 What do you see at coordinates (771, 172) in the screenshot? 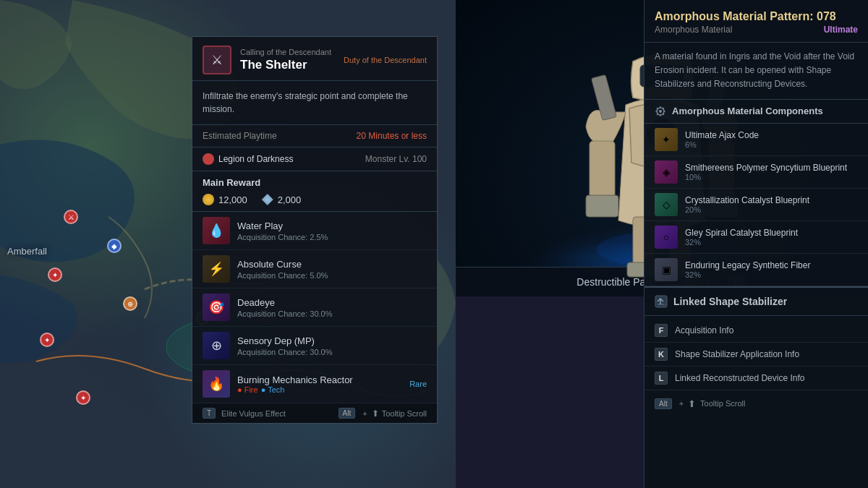
I see `comp-info-1: Smithereens Polymer Syncytium Blueprint …` at bounding box center [771, 172].